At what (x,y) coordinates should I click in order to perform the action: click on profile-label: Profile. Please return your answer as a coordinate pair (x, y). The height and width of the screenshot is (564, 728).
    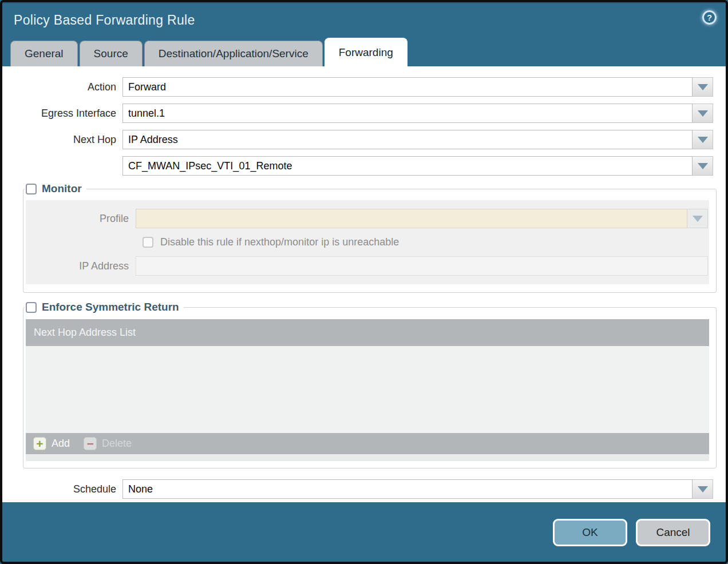
    Looking at the image, I should click on (81, 219).